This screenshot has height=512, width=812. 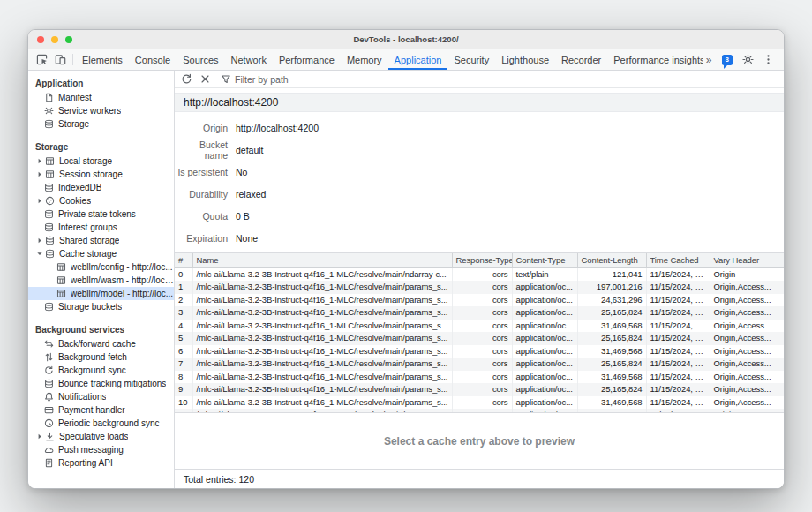 What do you see at coordinates (101, 228) in the screenshot?
I see `sidebar-item-interest-groups: Interest groups` at bounding box center [101, 228].